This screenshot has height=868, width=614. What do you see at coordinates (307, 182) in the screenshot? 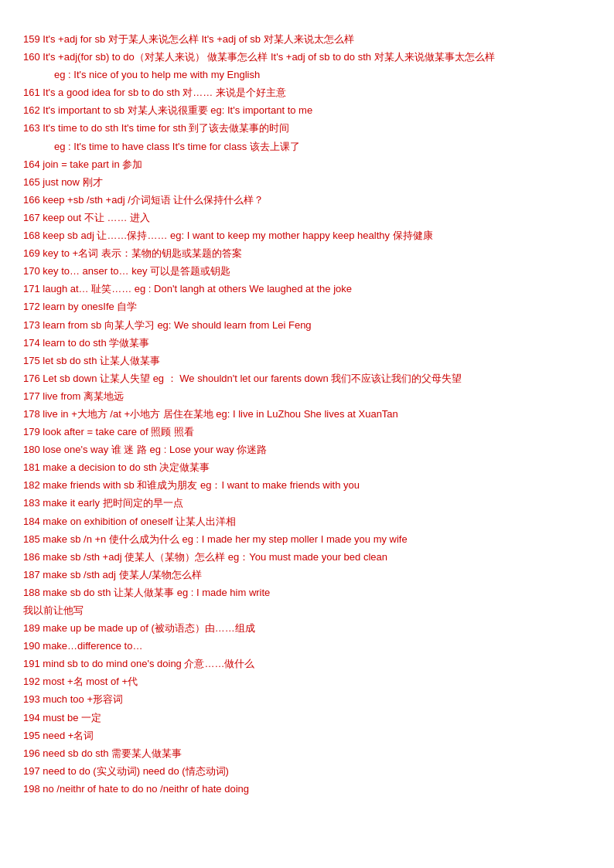
I see `line-l165: 165 just now 刚才` at bounding box center [307, 182].